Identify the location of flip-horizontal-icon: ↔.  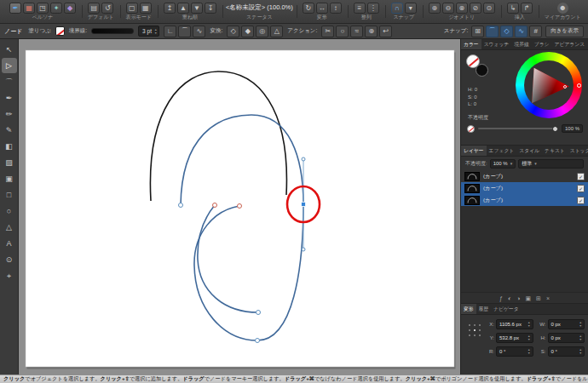
(322, 9).